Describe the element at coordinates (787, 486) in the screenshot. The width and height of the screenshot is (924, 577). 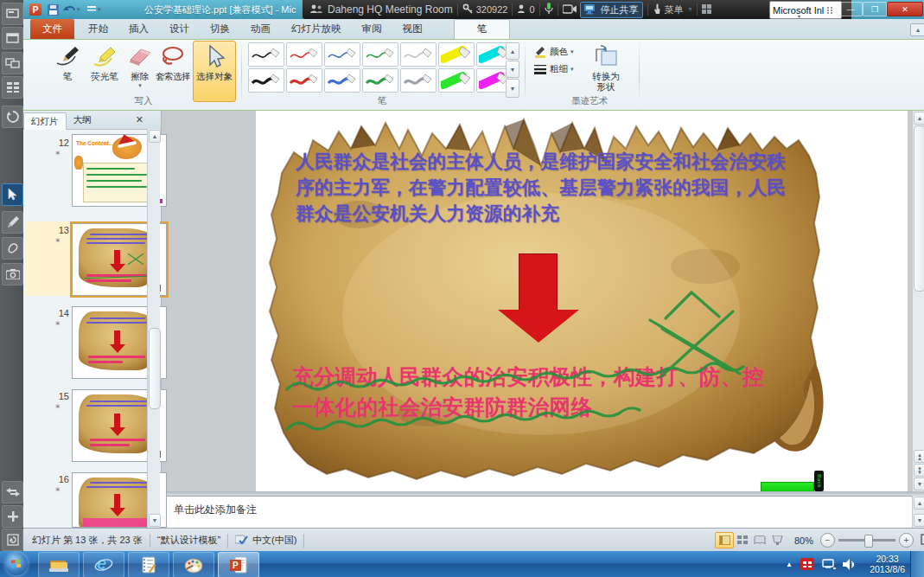
I see `action-button` at that location.